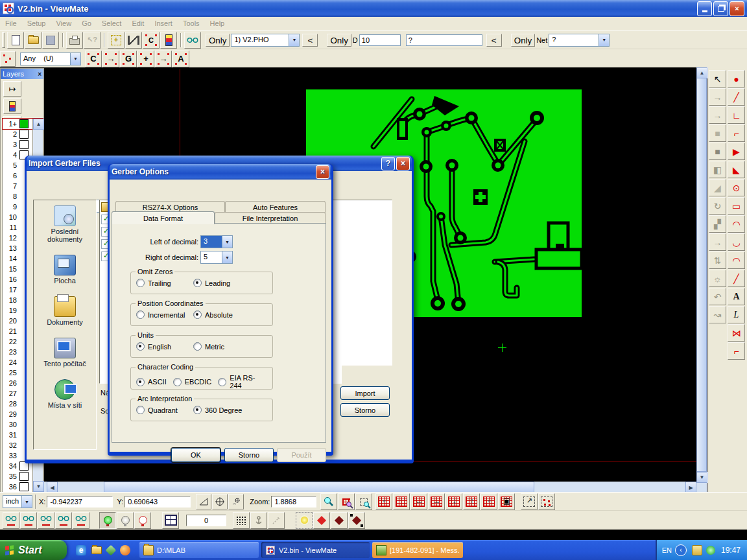 This screenshot has height=560, width=747. What do you see at coordinates (717, 134) in the screenshot?
I see `square-aperture-button: ■` at bounding box center [717, 134].